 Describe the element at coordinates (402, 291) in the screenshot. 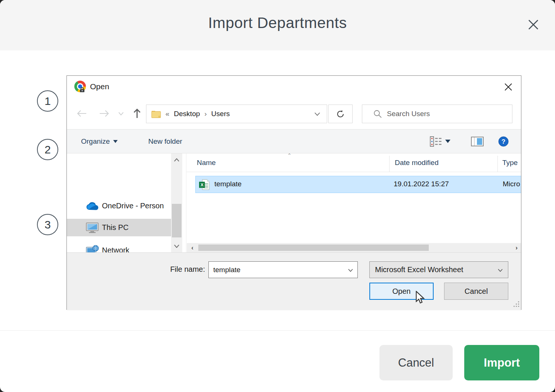

I see `open-button-label: Open` at that location.